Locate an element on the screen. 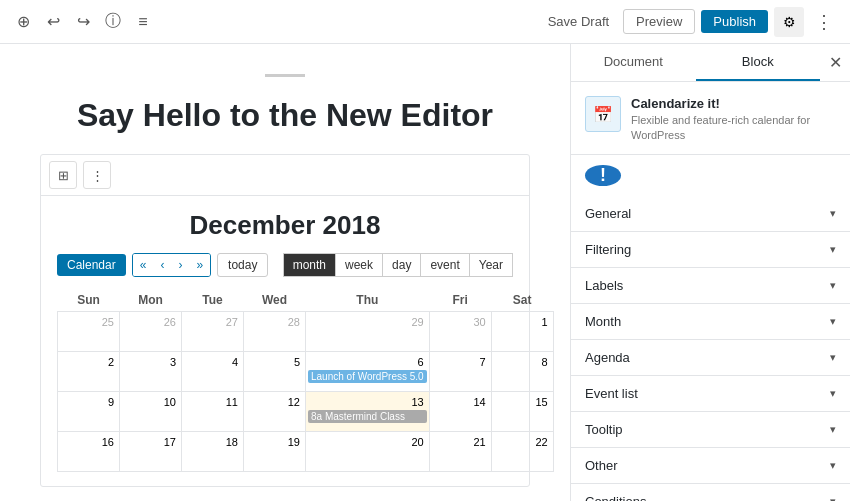 The image size is (850, 501). undo-icon: ↩ is located at coordinates (53, 22).